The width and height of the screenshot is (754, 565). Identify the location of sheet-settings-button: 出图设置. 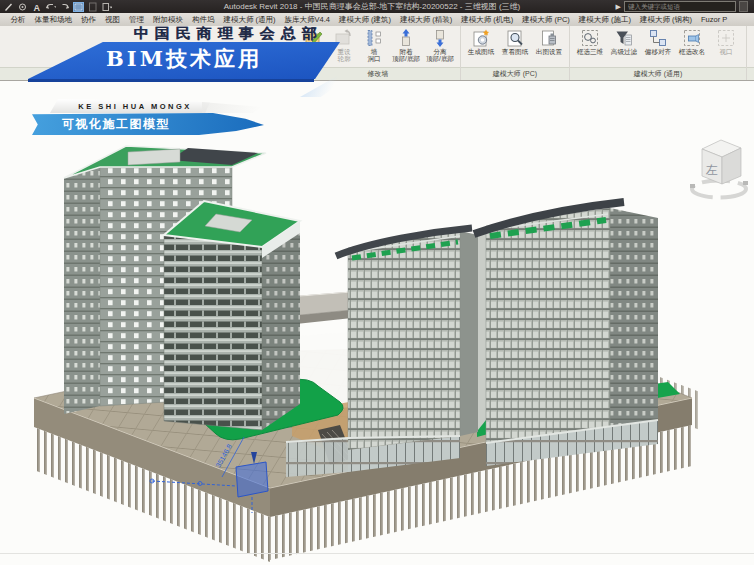
(549, 41).